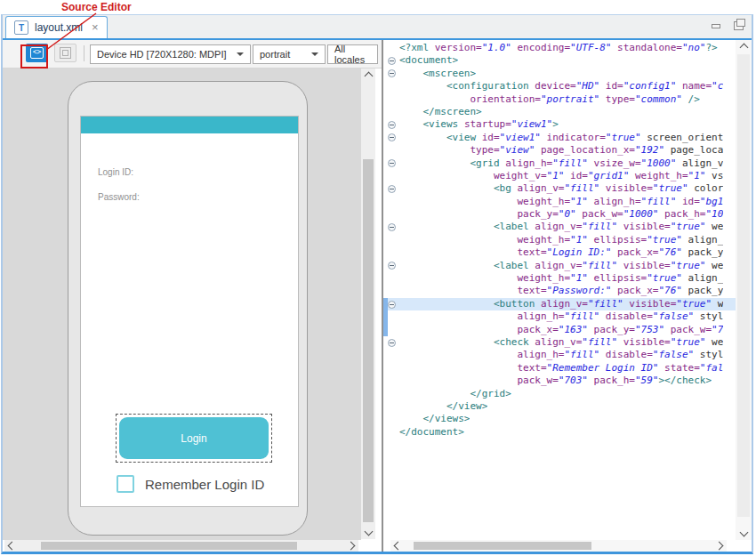 The image size is (756, 556). Describe the element at coordinates (559, 138) in the screenshot. I see `code-line: <view id="view1" indicator="true" screen…` at that location.